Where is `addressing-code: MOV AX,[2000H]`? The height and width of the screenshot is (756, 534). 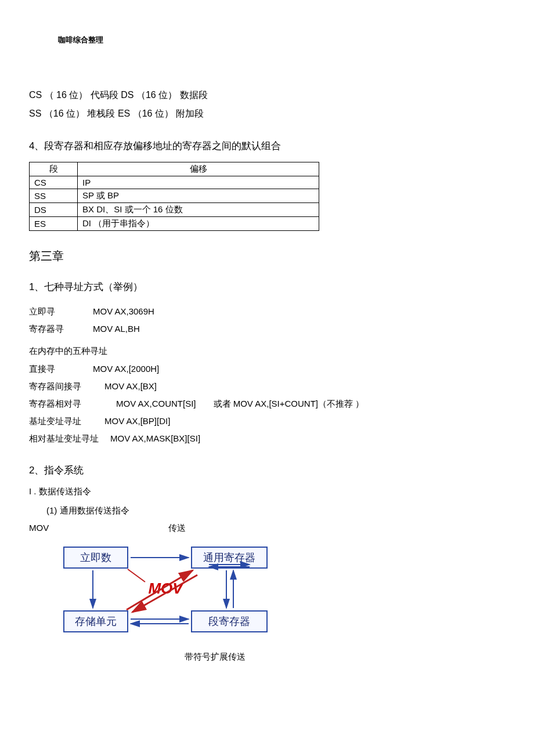 addressing-code: MOV AX,[2000H] is located at coordinates (126, 369).